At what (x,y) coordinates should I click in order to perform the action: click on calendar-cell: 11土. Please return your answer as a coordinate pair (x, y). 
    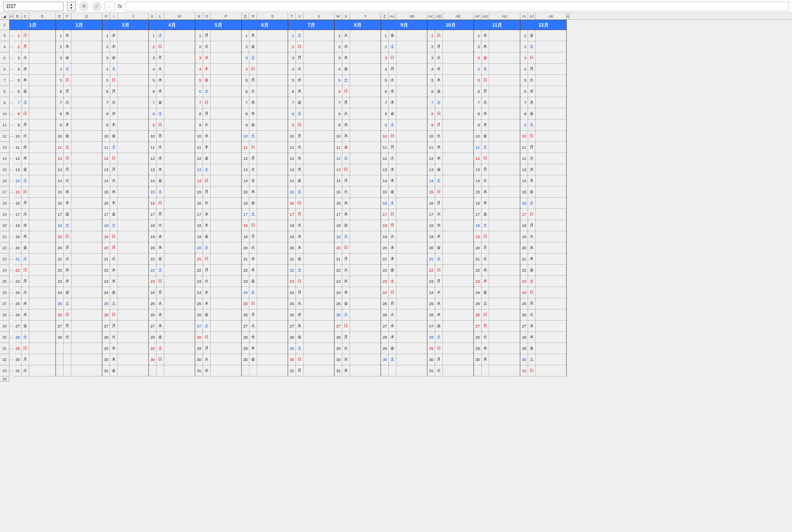
    Looking at the image, I should click on (79, 147).